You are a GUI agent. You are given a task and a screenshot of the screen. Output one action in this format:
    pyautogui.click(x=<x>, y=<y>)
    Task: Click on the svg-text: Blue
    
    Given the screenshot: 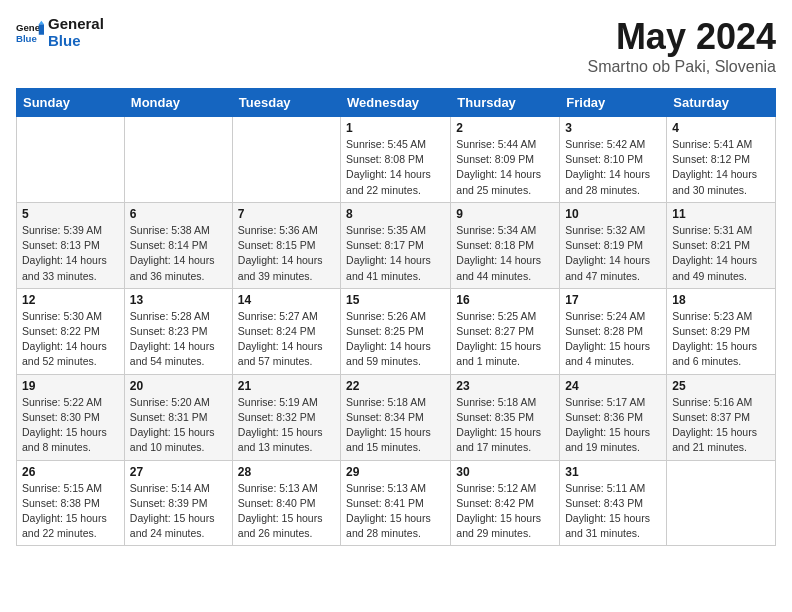 What is the action you would take?
    pyautogui.click(x=26, y=38)
    